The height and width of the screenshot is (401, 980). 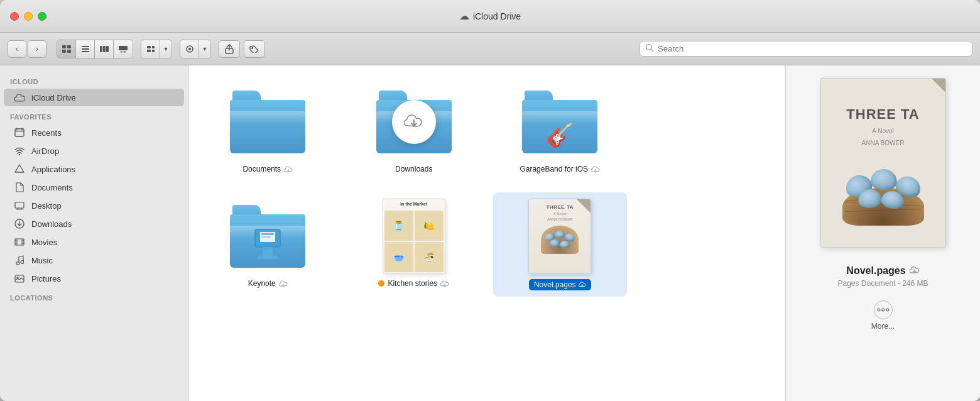 I want to click on file-item-kitchen: In the Market 🫙 🍋 🥣 🍜 Kitchen stories, so click(x=415, y=244).